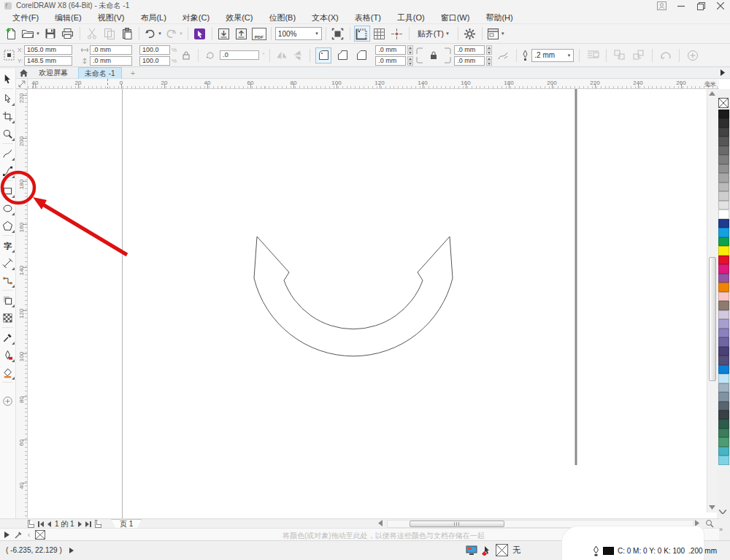 The height and width of the screenshot is (560, 730). Describe the element at coordinates (489, 53) in the screenshot. I see `corner-tr-down` at that location.